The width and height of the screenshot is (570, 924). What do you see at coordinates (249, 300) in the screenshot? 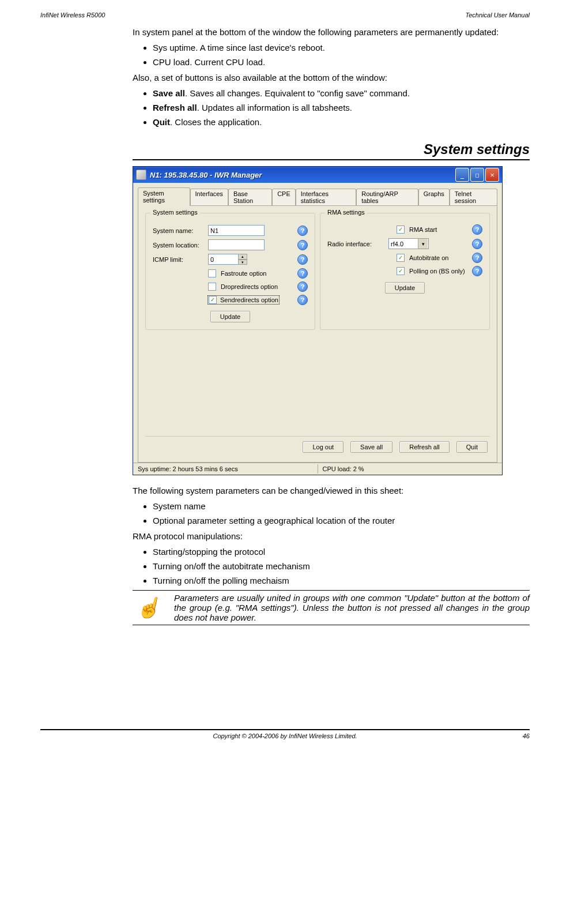
I see `sendredirects-label: Sendredirects option` at bounding box center [249, 300].